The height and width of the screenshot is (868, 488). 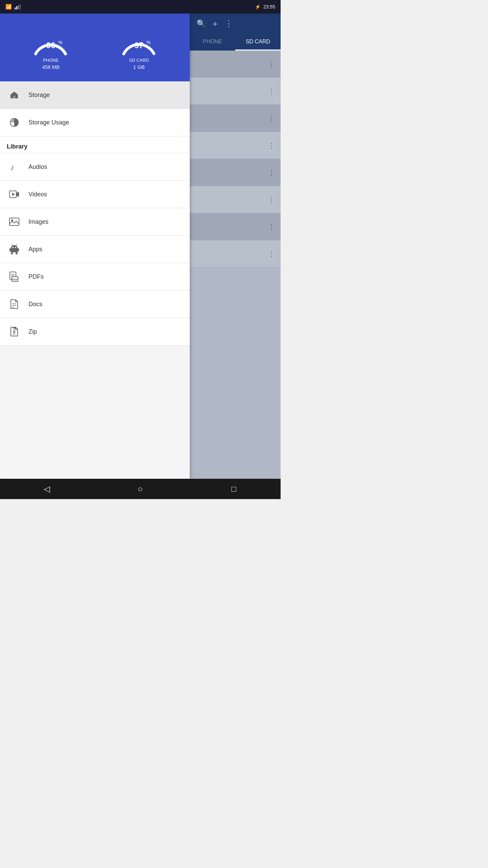 I want to click on recents-button: □, so click(x=234, y=489).